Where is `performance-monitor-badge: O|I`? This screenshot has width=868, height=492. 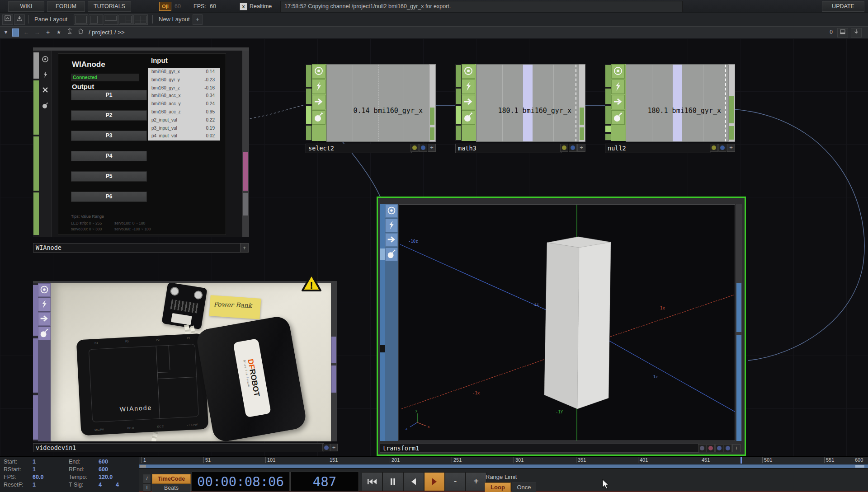
performance-monitor-badge: O|I is located at coordinates (165, 6).